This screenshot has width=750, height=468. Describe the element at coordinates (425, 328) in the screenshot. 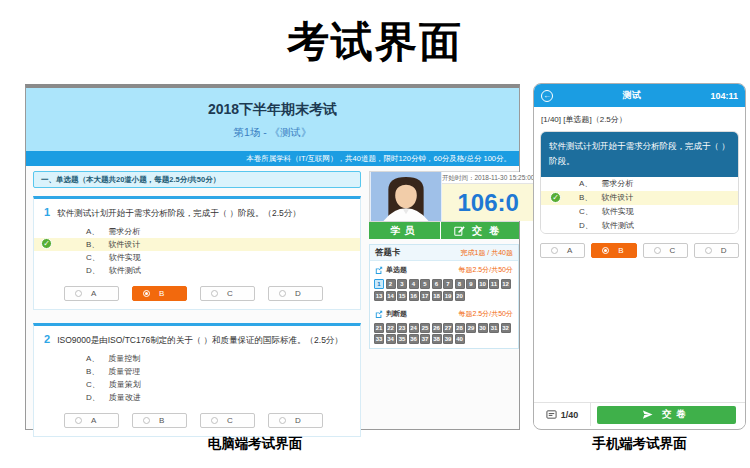

I see `answer-card-cell-25: 25` at that location.